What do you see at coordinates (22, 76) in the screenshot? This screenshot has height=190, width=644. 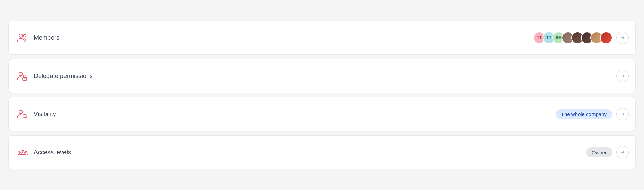 I see `delegate-icon` at bounding box center [22, 76].